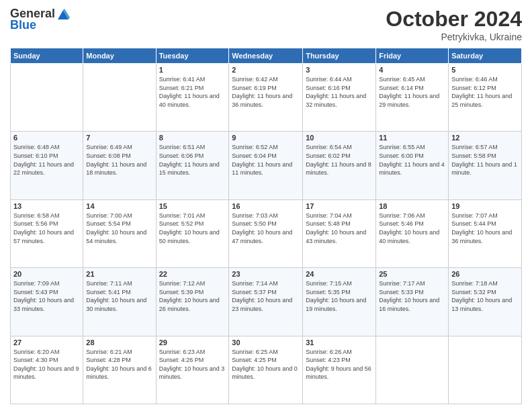 The width and height of the screenshot is (532, 411). Describe the element at coordinates (47, 138) in the screenshot. I see `day-number: 6` at that location.